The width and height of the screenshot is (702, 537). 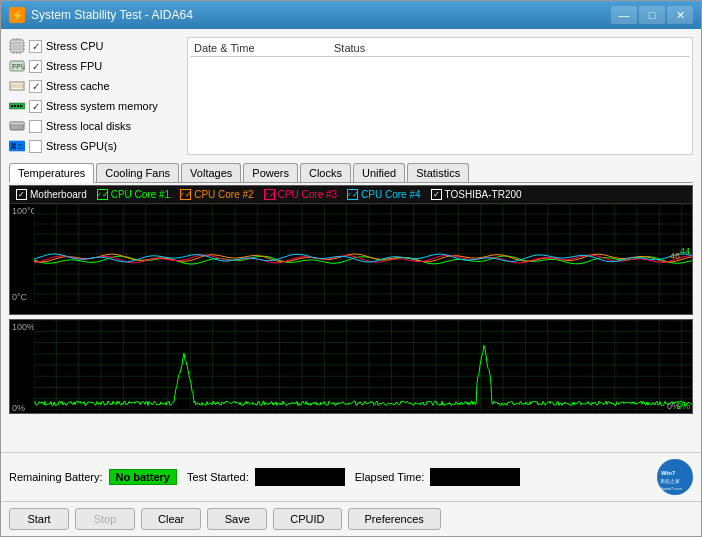 What do you see at coordinates (138, 172) in the screenshot?
I see `tab-cooling-fans: Cooling Fans` at bounding box center [138, 172].